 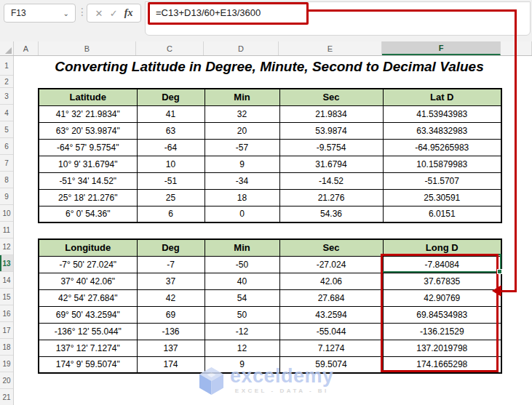 I want to click on cell-B19: 174° 9' 59.5074", so click(x=87, y=365).